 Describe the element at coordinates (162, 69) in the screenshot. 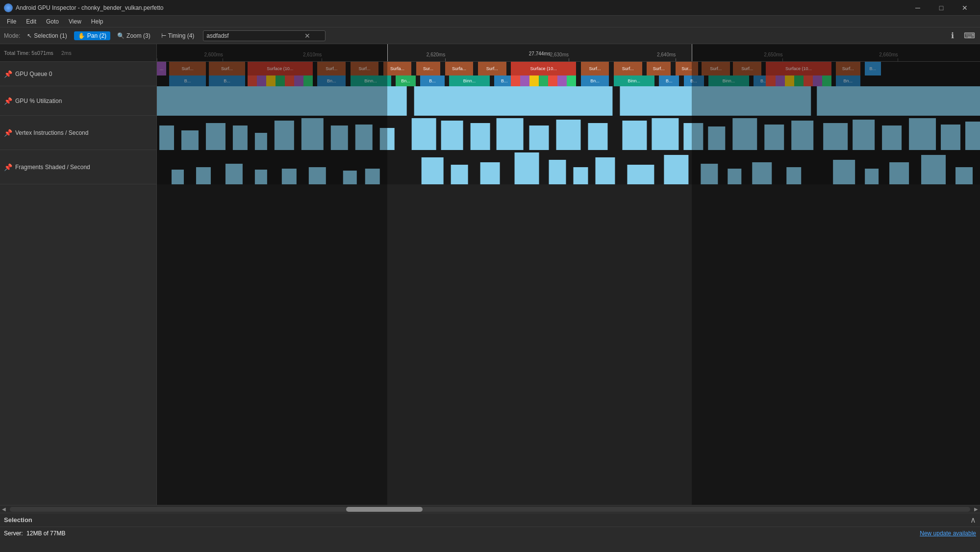

I see `gpu-queue-segment-top: ...` at that location.